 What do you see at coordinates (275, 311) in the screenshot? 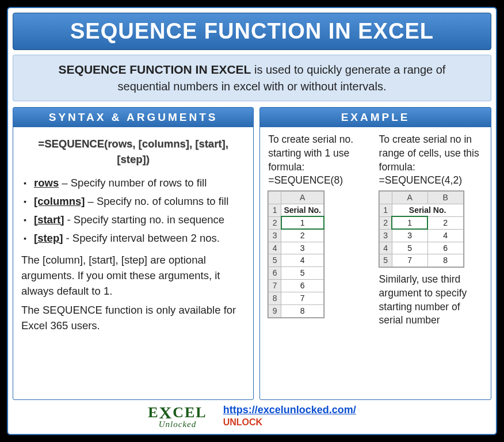
I see `row-header: 9` at bounding box center [275, 311].